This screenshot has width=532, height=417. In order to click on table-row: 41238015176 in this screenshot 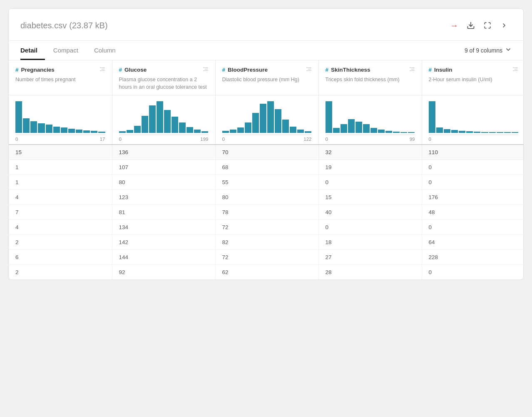, I will do `click(266, 197)`.